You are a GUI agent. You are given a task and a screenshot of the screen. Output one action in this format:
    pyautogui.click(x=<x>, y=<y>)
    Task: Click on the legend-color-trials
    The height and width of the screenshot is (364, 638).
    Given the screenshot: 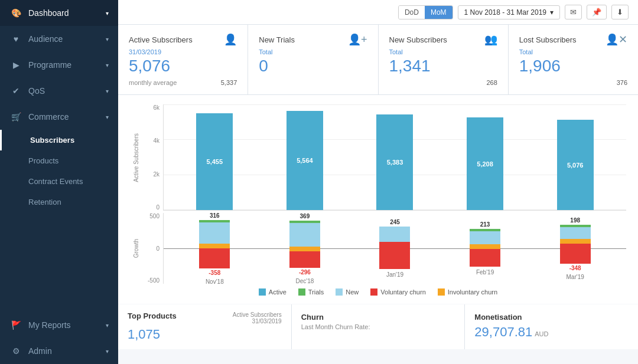 What is the action you would take?
    pyautogui.click(x=302, y=292)
    